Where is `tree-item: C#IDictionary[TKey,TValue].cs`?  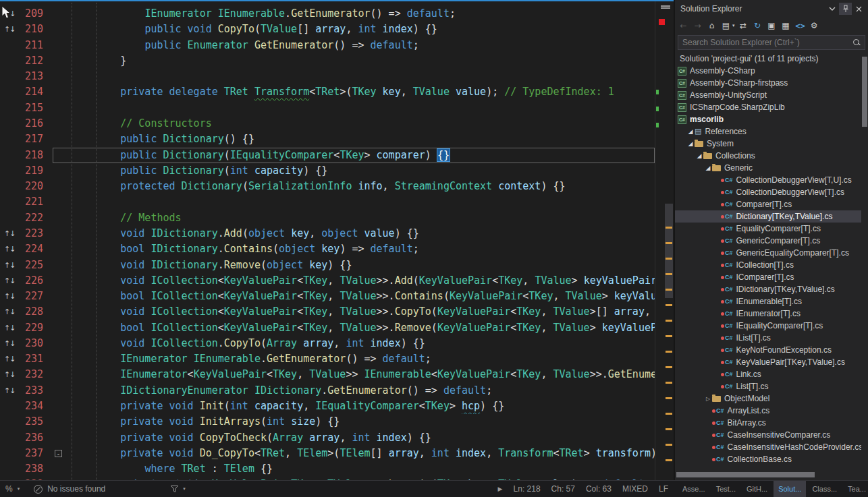 tree-item: C#IDictionary[TKey,TValue].cs is located at coordinates (768, 289).